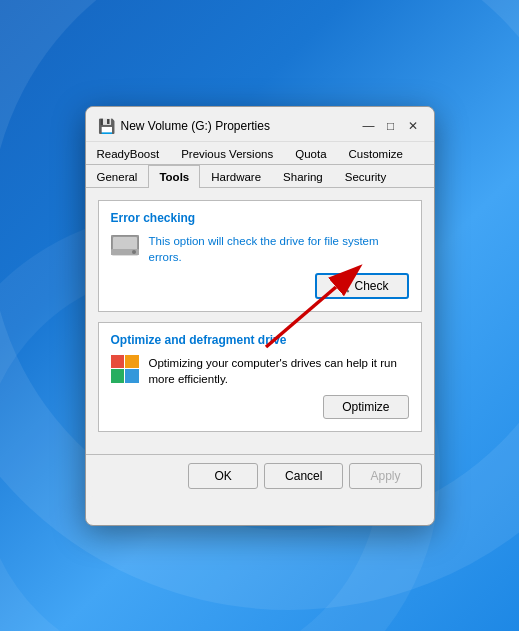  What do you see at coordinates (223, 476) in the screenshot?
I see `ok-button: OK` at bounding box center [223, 476].